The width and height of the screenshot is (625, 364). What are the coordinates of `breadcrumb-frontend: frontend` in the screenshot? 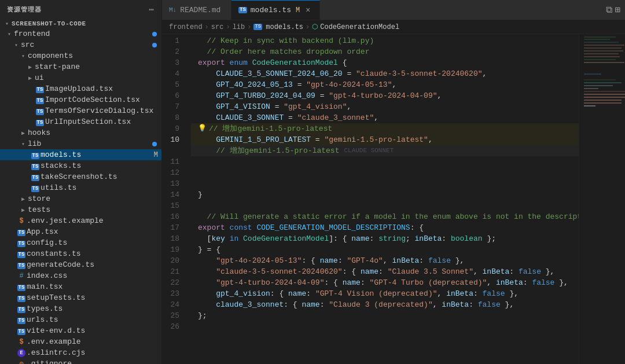 It's located at (186, 27).